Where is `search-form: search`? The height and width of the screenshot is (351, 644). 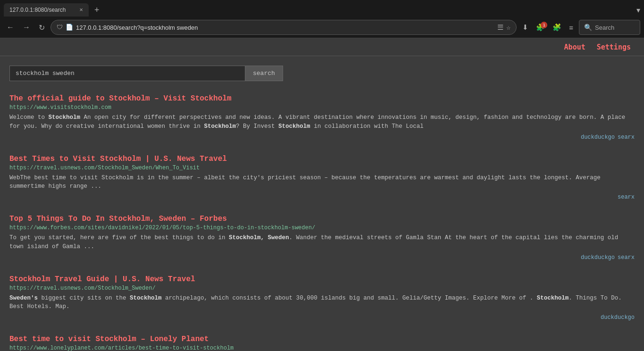
search-form: search is located at coordinates (322, 74).